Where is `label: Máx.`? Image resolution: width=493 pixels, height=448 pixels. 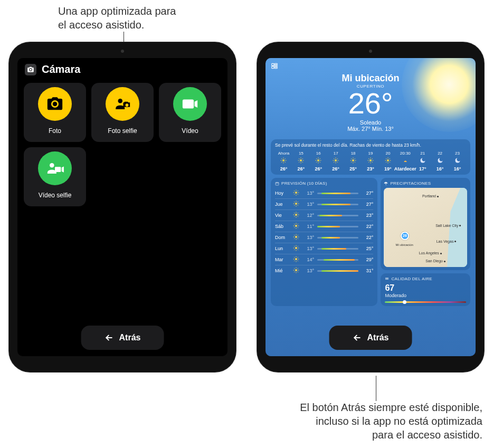 label: Máx. is located at coordinates (354, 129).